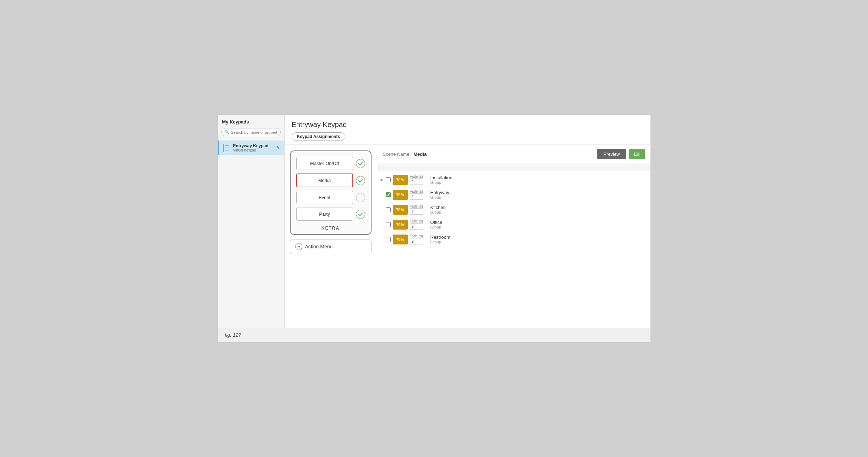  Describe the element at coordinates (441, 177) in the screenshot. I see `row-name-installation: Installation` at that location.